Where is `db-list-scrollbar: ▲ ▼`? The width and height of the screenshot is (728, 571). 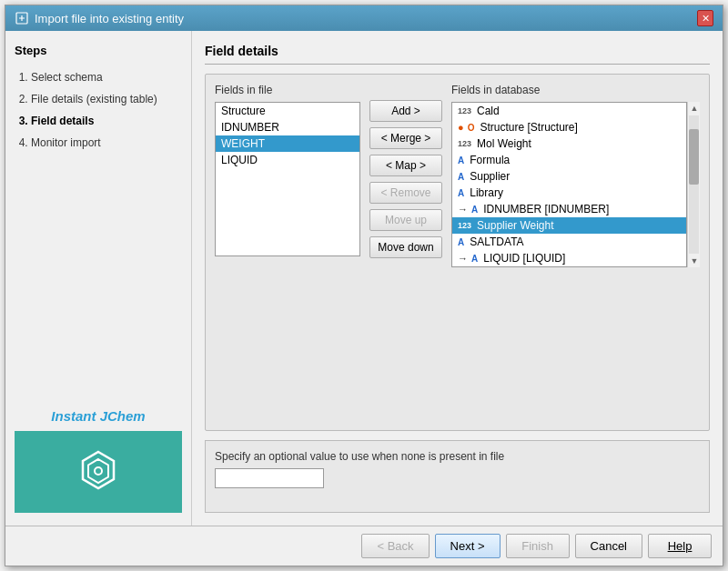 db-list-scrollbar: ▲ ▼ is located at coordinates (693, 185).